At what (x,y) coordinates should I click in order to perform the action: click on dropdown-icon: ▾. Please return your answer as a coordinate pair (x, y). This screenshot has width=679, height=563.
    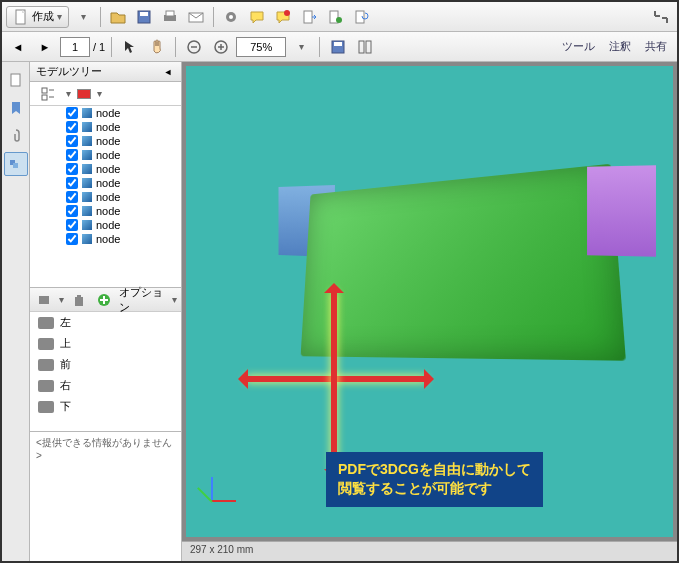
    Looking at the image, I should click on (83, 17).